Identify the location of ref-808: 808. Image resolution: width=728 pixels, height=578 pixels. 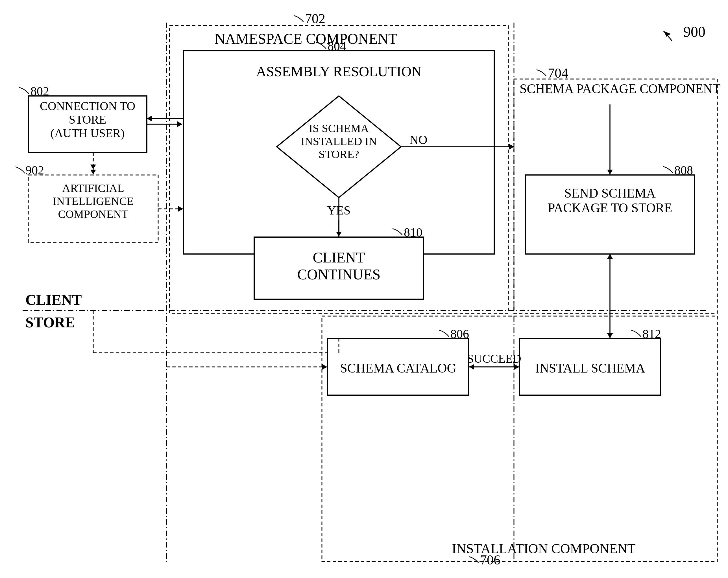
(683, 170).